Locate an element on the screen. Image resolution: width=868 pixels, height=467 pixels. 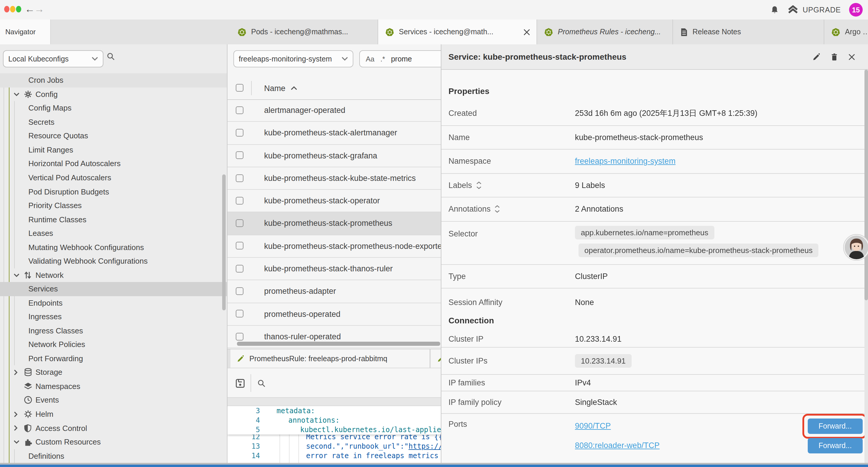
upgrade-button: UPGRADE is located at coordinates (814, 10).